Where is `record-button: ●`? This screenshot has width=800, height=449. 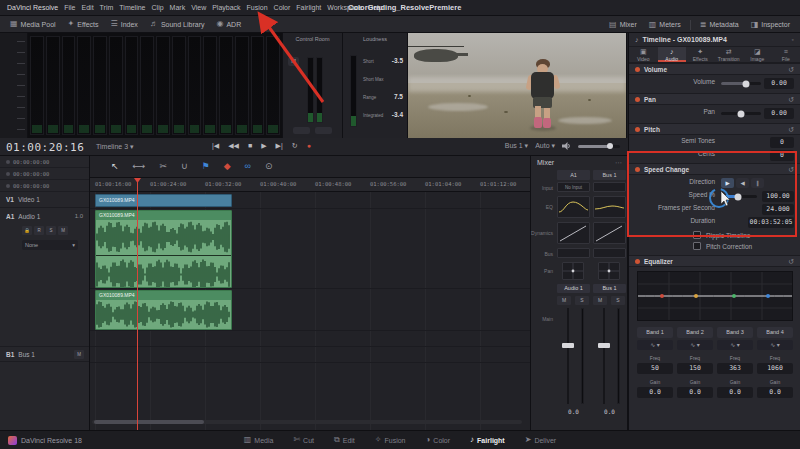 record-button: ● is located at coordinates (309, 146).